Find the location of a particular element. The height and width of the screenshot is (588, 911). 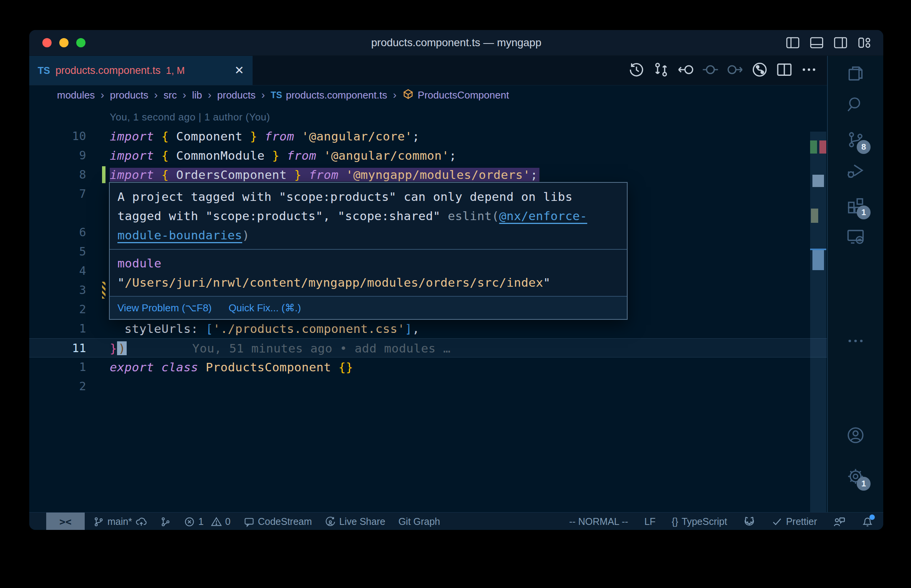

code-line: 9import { CommonModule } from '@angular/… is located at coordinates (428, 155).